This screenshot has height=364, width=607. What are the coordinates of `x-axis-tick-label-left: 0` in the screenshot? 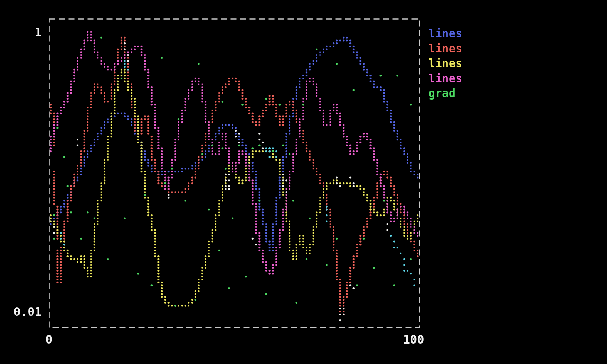 It's located at (49, 340).